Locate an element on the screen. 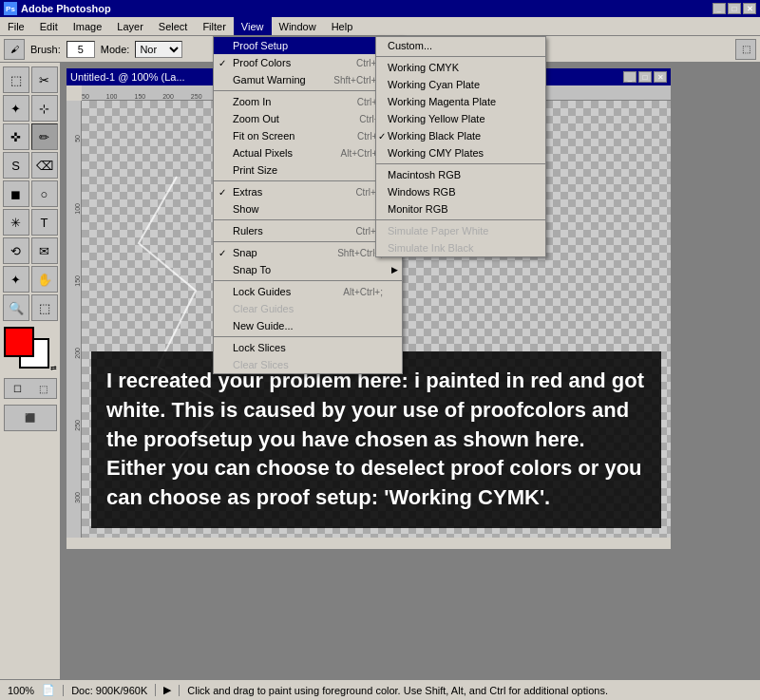 The image size is (760, 700). quick-mask-toggle: ☐ ⬚ is located at coordinates (30, 388).